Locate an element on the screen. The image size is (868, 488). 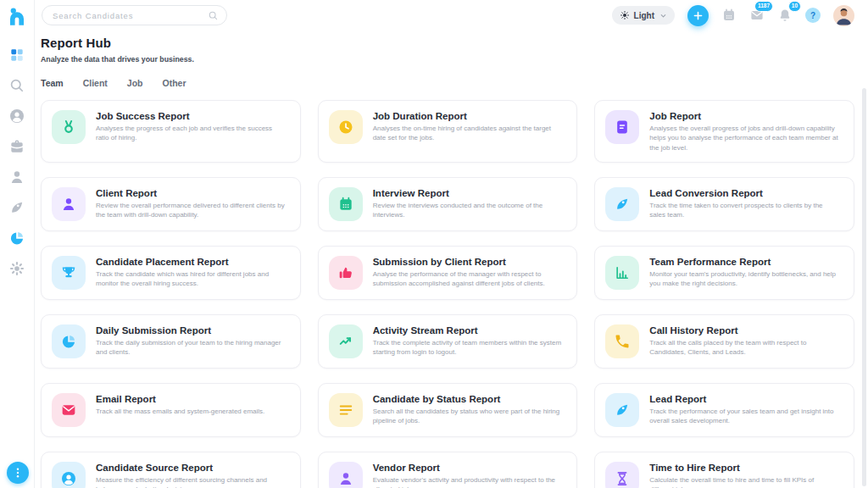
theme-selector: Light is located at coordinates (643, 15).